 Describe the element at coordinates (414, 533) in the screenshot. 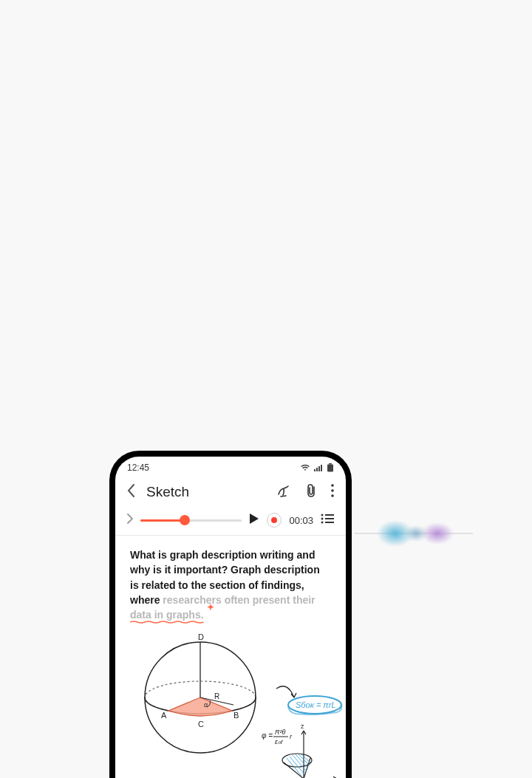

I see `voice-wave-decoration` at that location.